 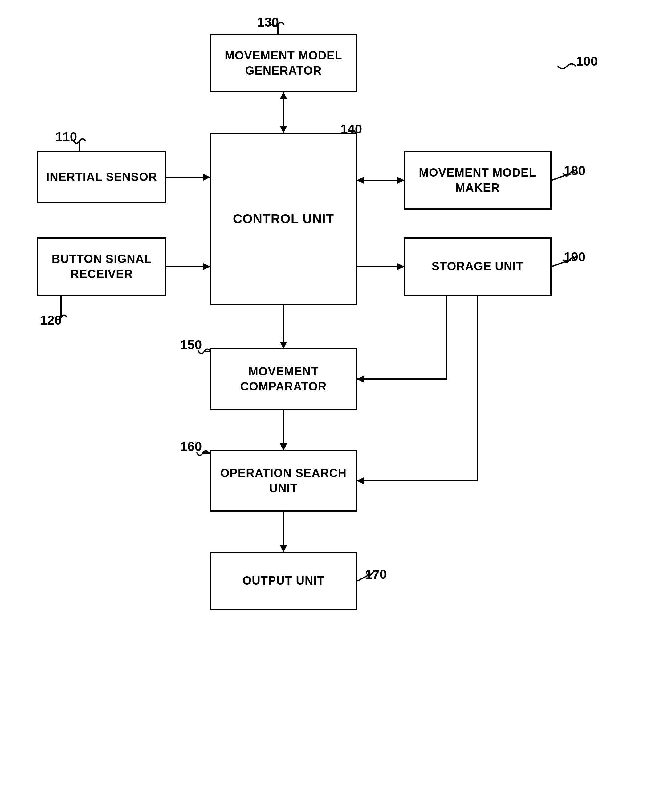 I want to click on inertial-sensor-block: INERTIAL SENSOR, so click(x=101, y=177).